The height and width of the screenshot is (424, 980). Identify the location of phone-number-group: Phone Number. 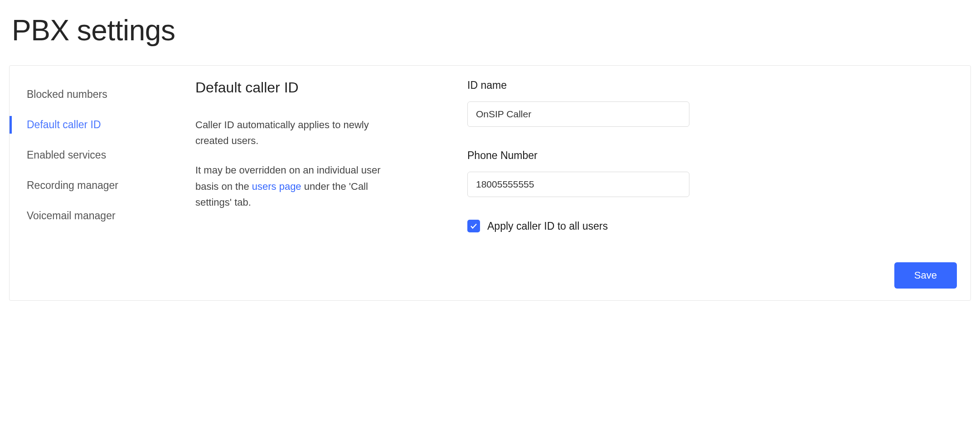
(592, 173).